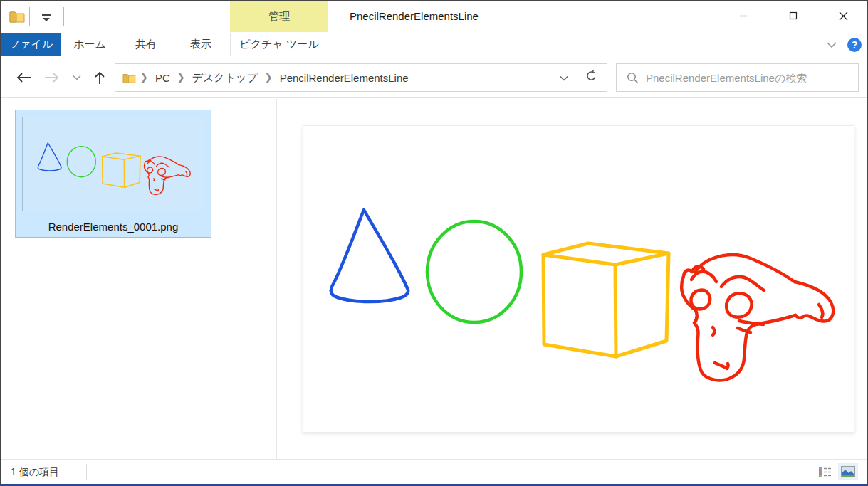  Describe the element at coordinates (434, 77) in the screenshot. I see `address-row: ❯ PC ❯ デスクトップ ❯ PencilRenderElementsLine` at that location.